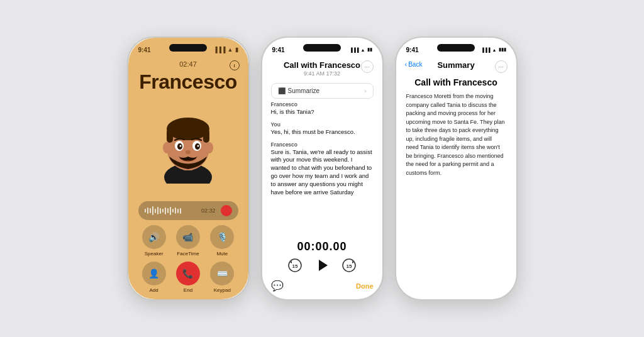  Describe the element at coordinates (230, 50) in the screenshot. I see `wifi-icon: ▲` at that location.